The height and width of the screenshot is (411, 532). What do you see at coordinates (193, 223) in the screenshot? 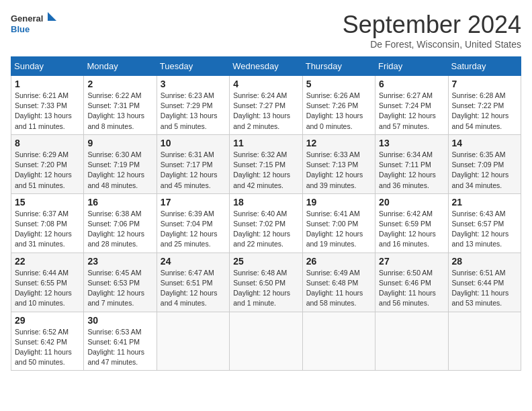
I see `calendar-cell: 17 Sunrise: 6:39 AM Sunset: 7:04 PM Dayl…` at bounding box center [193, 223].